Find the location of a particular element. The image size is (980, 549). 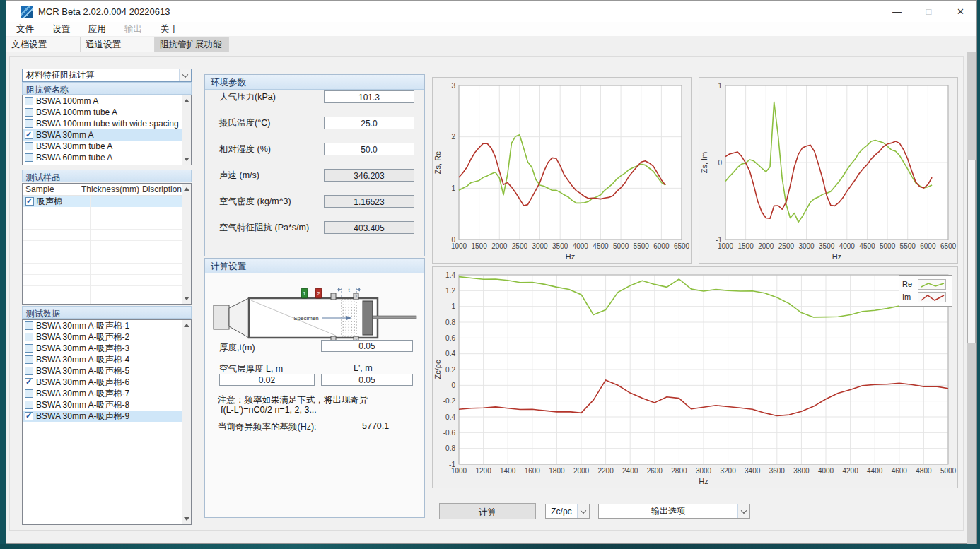

svg-text: 2 is located at coordinates (453, 137).